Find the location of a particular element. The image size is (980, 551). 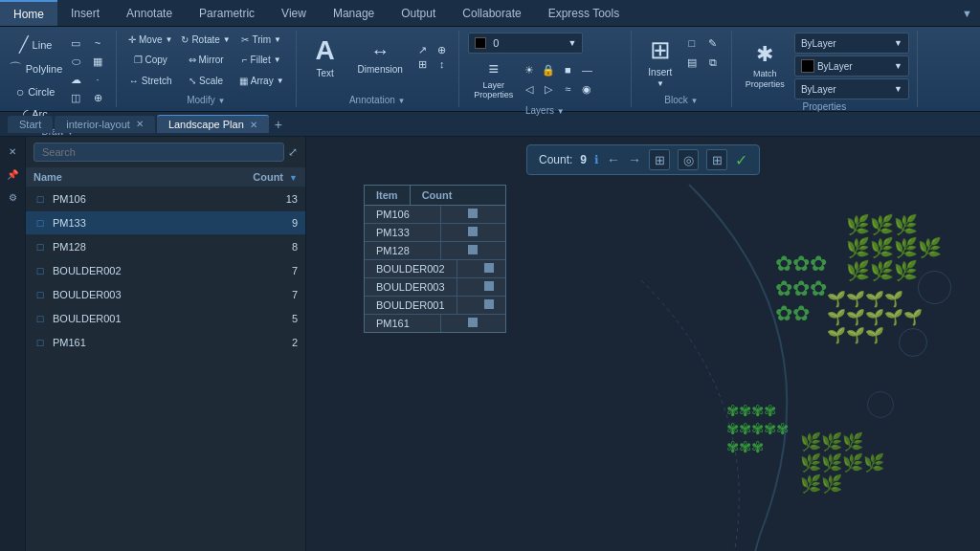

tab-interior-layout: interior-layout ✕ is located at coordinates (105, 124).